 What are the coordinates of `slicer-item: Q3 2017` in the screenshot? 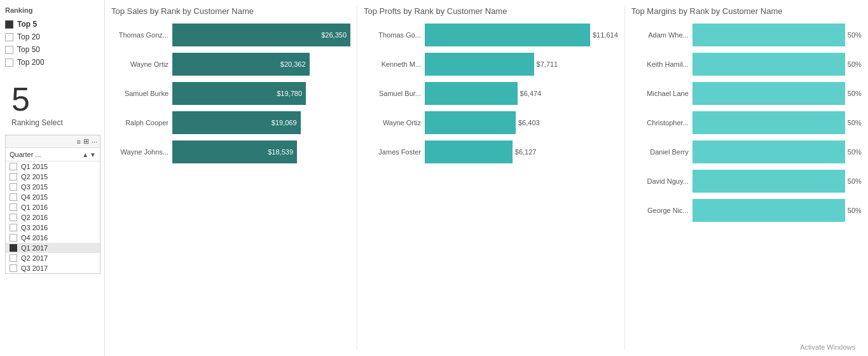 It's located at (53, 268).